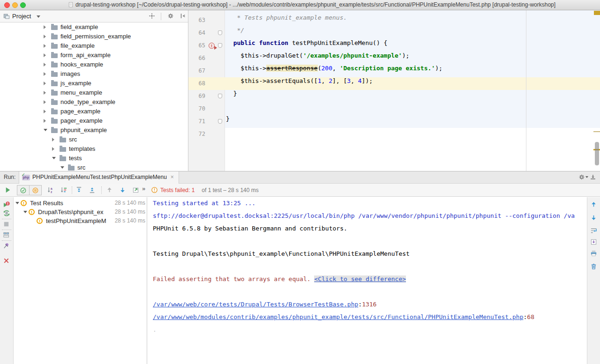 The height and width of the screenshot is (364, 600). I want to click on sort-alphabetically-icon: az, so click(51, 191).